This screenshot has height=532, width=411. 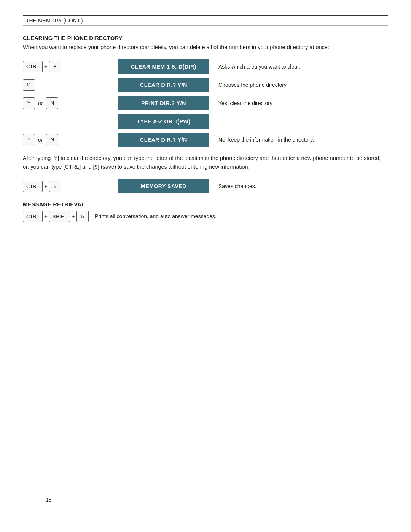 What do you see at coordinates (40, 103) in the screenshot?
I see `or-label-1: or` at bounding box center [40, 103].